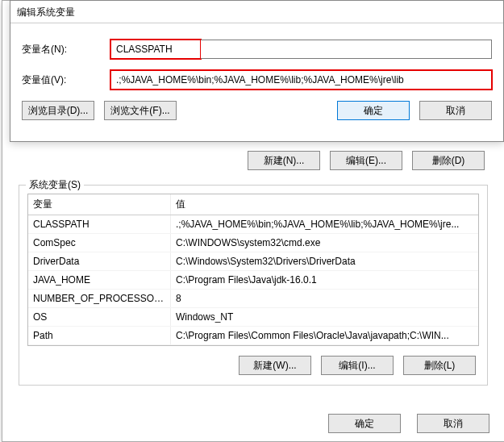 This screenshot has height=442, width=504. I want to click on browse-dir-button: 浏览目录(D)..., so click(58, 110).